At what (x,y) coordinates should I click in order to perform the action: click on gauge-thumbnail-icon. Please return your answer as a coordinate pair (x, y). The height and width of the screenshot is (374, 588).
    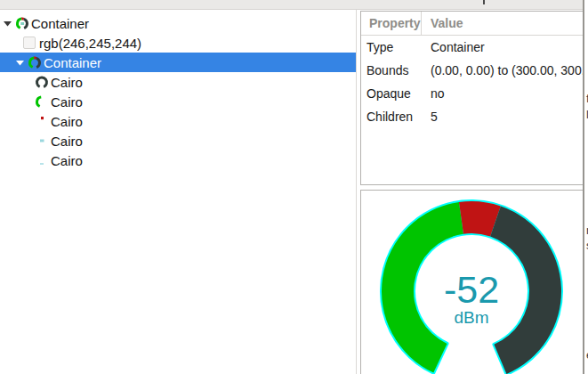
    Looking at the image, I should click on (22, 23).